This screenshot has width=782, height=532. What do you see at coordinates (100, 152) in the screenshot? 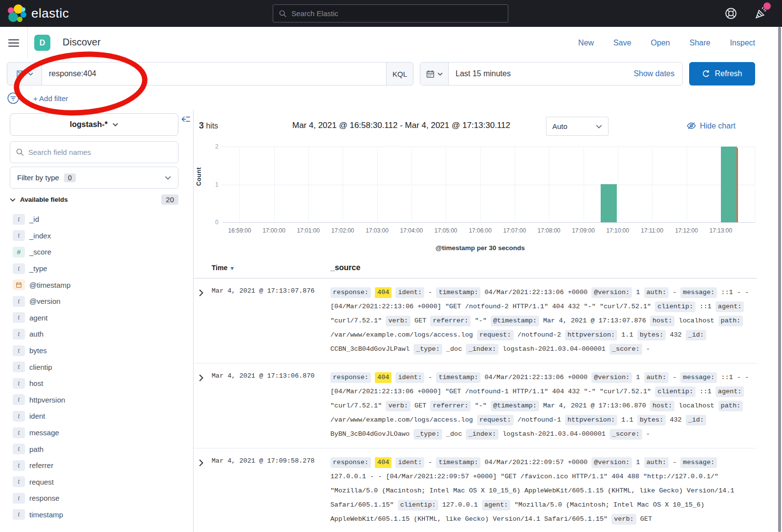
I see `field-search-input` at bounding box center [100, 152].